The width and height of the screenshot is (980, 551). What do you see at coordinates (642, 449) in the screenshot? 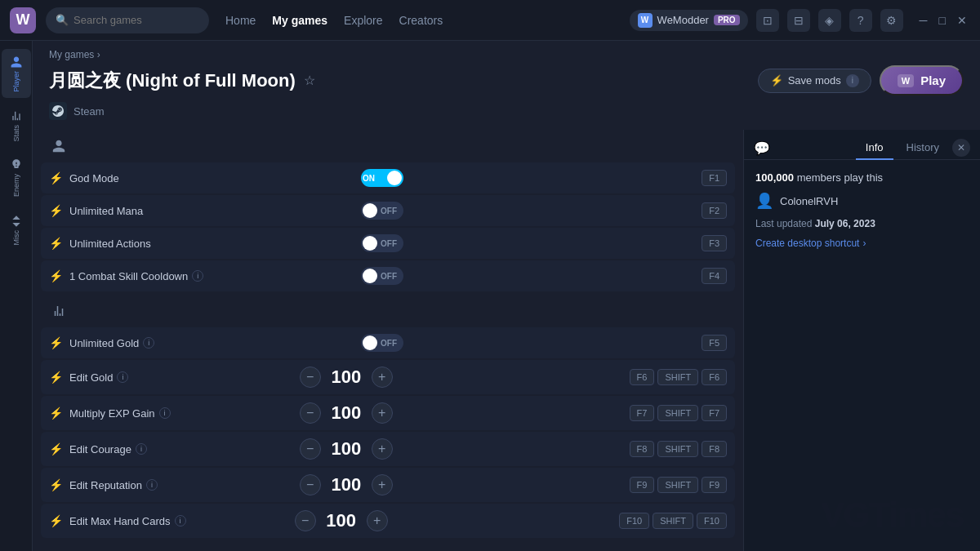
I see `hotkey-f8: F8` at bounding box center [642, 449].